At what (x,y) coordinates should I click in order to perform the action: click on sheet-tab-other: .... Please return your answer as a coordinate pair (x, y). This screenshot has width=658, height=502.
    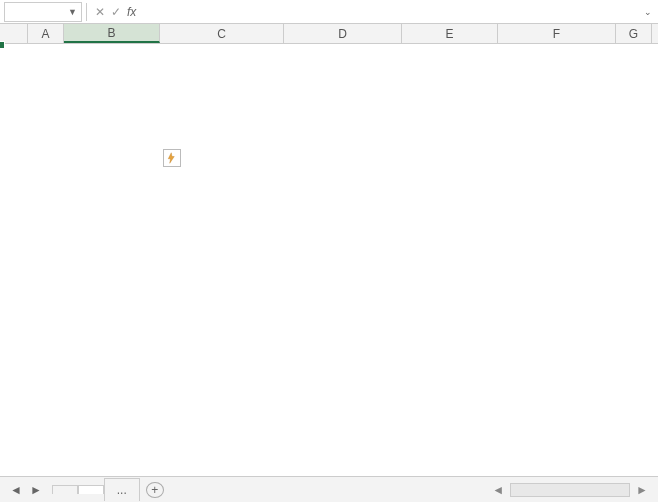
    Looking at the image, I should click on (122, 490).